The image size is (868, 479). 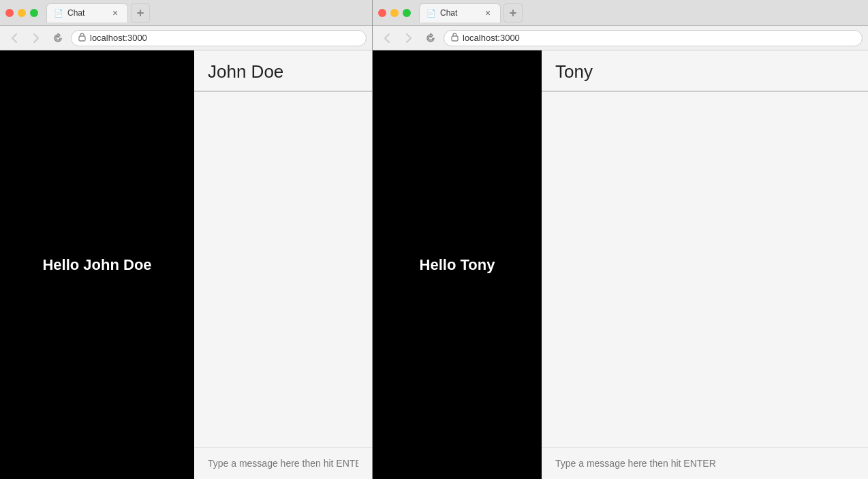 I want to click on tab-title-2: Chat, so click(x=448, y=13).